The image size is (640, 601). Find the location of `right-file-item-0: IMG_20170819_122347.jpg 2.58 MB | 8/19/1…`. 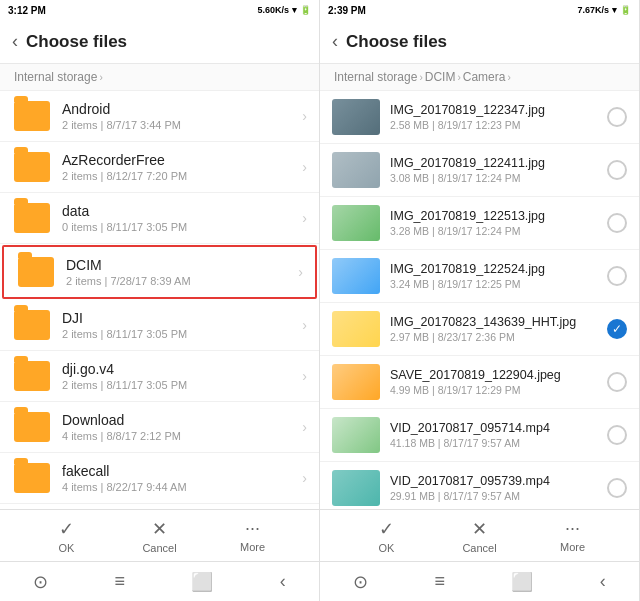

right-file-item-0: IMG_20170819_122347.jpg 2.58 MB | 8/19/1… is located at coordinates (480, 118).